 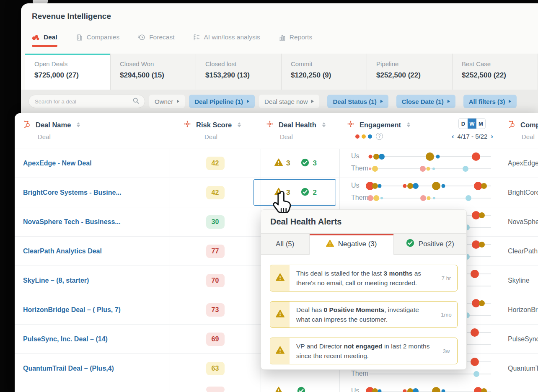 I want to click on summary-value: $294,500 (15), so click(x=158, y=75).